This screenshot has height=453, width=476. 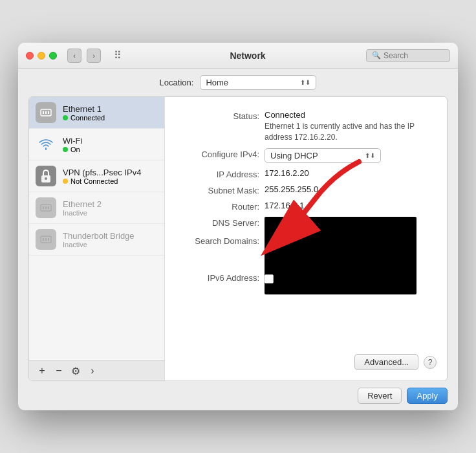 What do you see at coordinates (238, 56) in the screenshot?
I see `titlebar: ‹ › ⠿ Network 🔍` at bounding box center [238, 56].